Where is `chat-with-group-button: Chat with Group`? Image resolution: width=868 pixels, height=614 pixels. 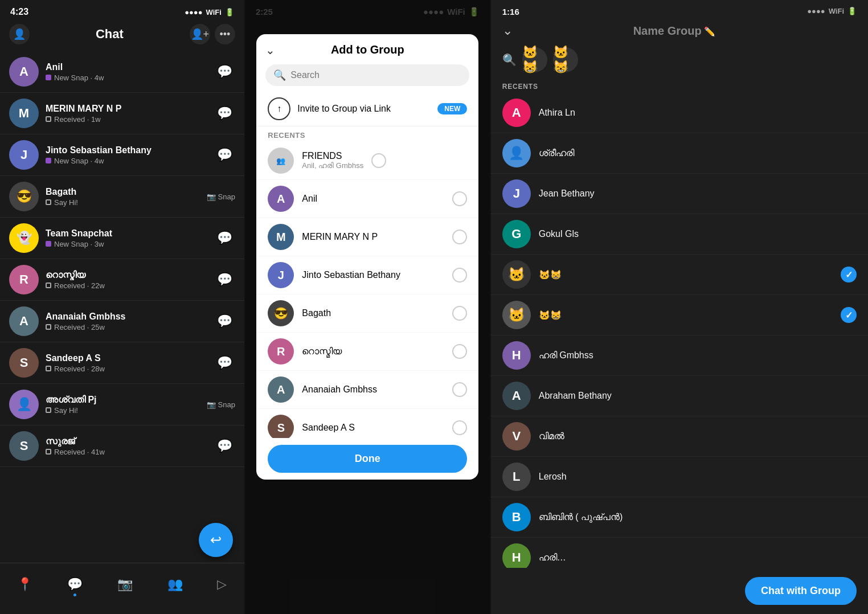 chat-with-group-button: Chat with Group is located at coordinates (801, 591).